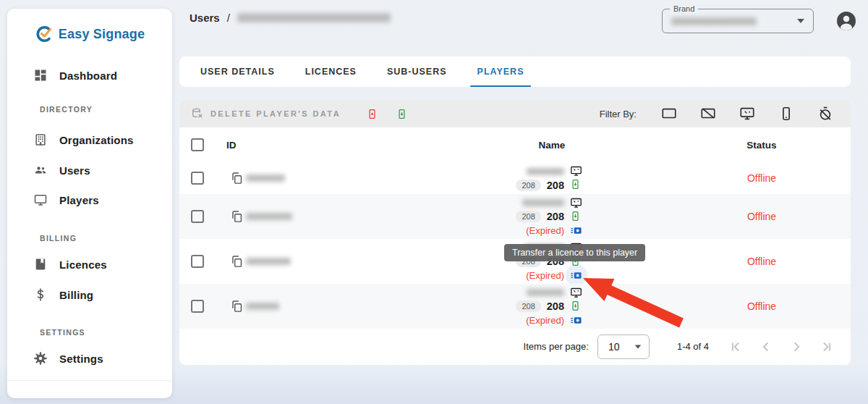 This screenshot has width=868, height=404. What do you see at coordinates (781, 347) in the screenshot?
I see `pagination-nav` at bounding box center [781, 347].